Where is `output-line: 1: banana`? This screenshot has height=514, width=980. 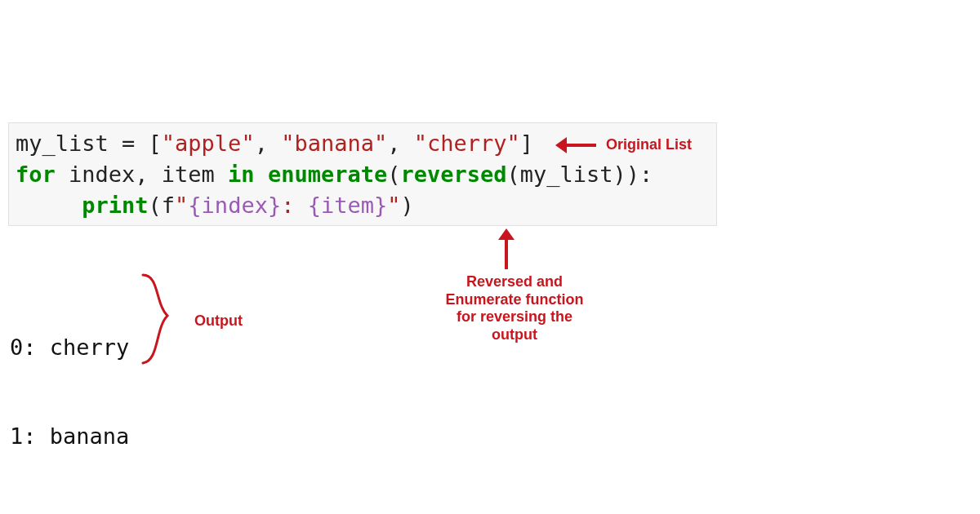 output-line: 1: banana is located at coordinates (69, 436).